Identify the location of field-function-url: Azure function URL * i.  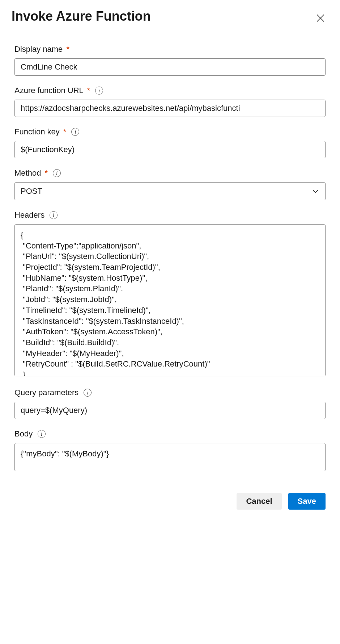
(170, 101).